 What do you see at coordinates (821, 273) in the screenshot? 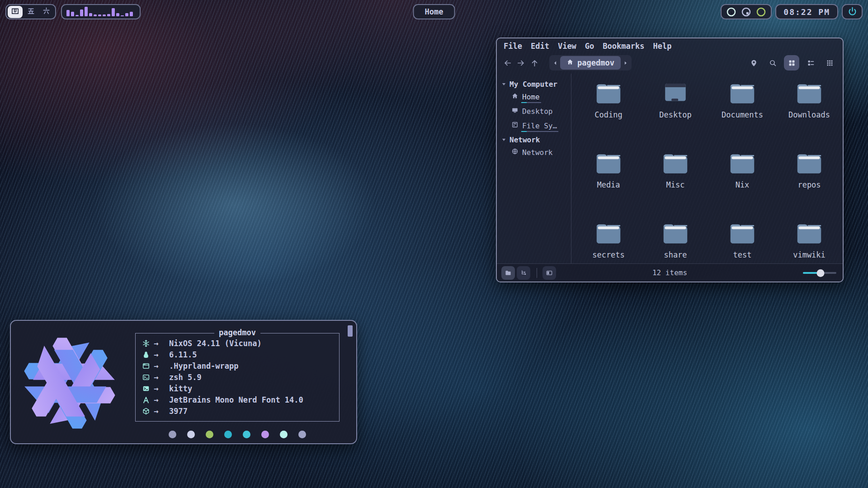
I see `zoom-slider-knob` at bounding box center [821, 273].